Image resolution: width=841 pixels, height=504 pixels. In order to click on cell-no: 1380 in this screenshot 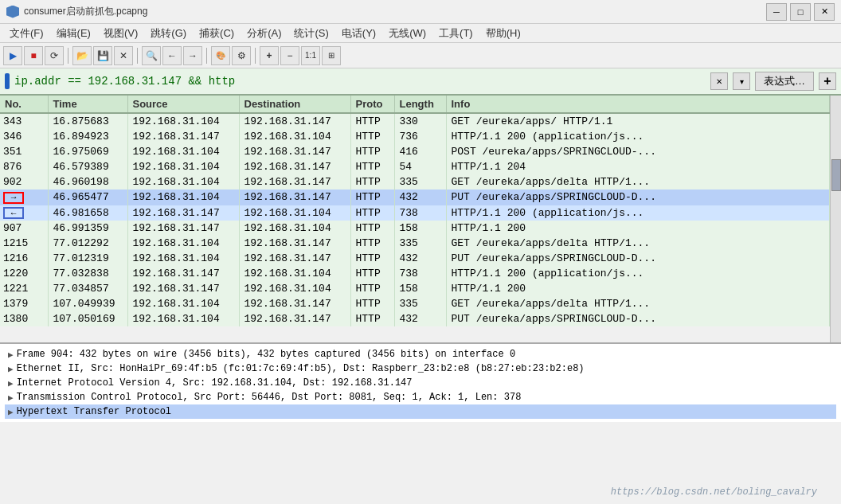, I will do `click(24, 318)`.